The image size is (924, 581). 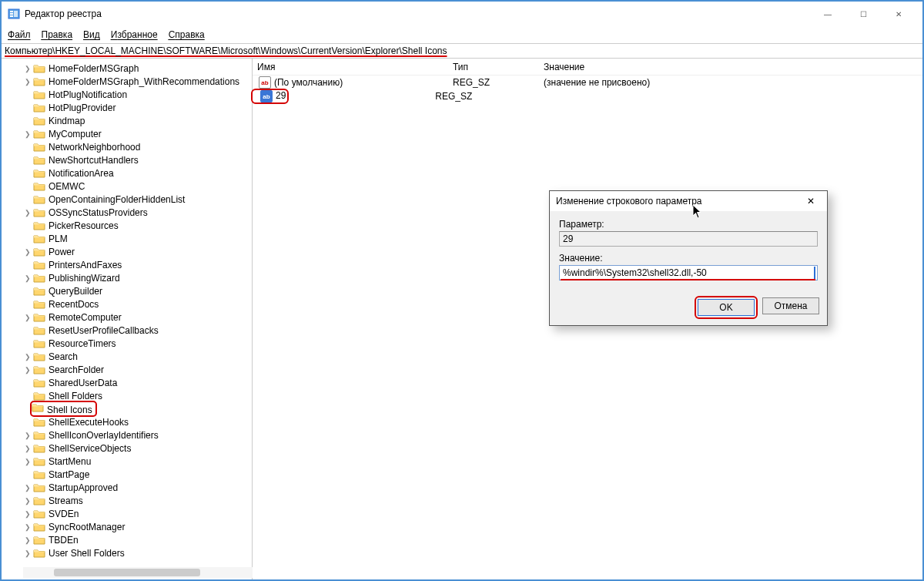 I want to click on tree-item: ❯ShellIconOverlayIdentifiers, so click(x=137, y=435).